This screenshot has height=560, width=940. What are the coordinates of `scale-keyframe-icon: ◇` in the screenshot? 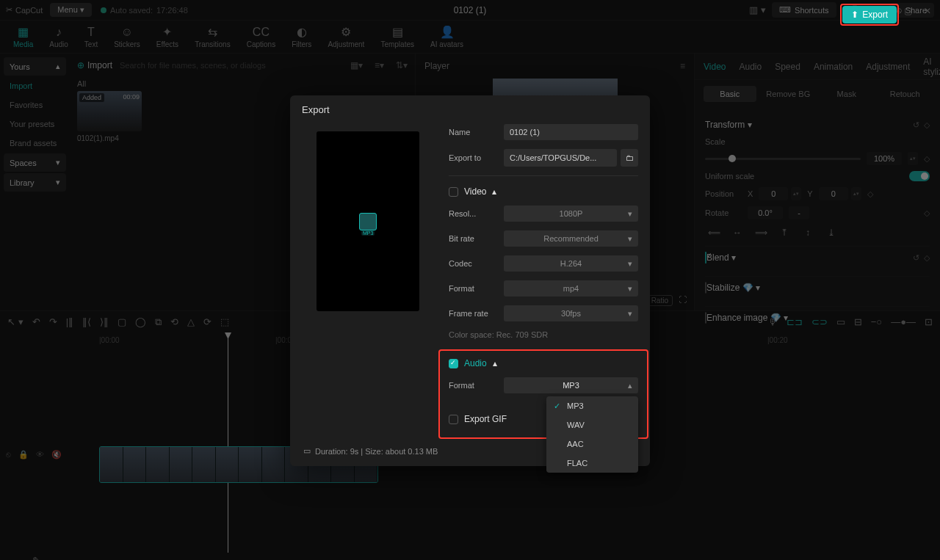 It's located at (927, 159).